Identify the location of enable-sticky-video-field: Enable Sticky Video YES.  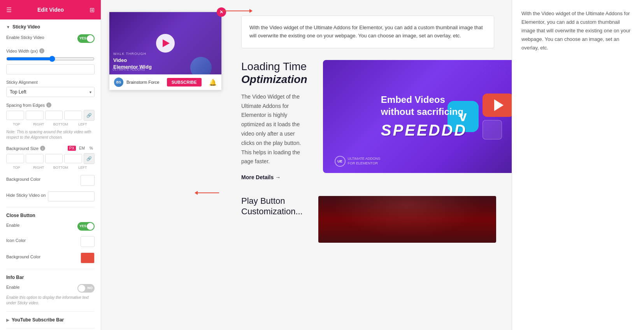
(51, 39).